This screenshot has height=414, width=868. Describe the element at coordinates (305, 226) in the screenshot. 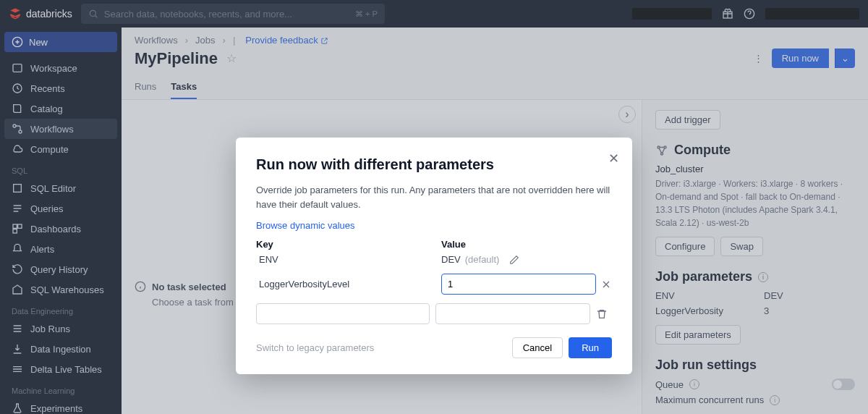

I see `browse-dynamic-link: Browse dynamic values` at that location.